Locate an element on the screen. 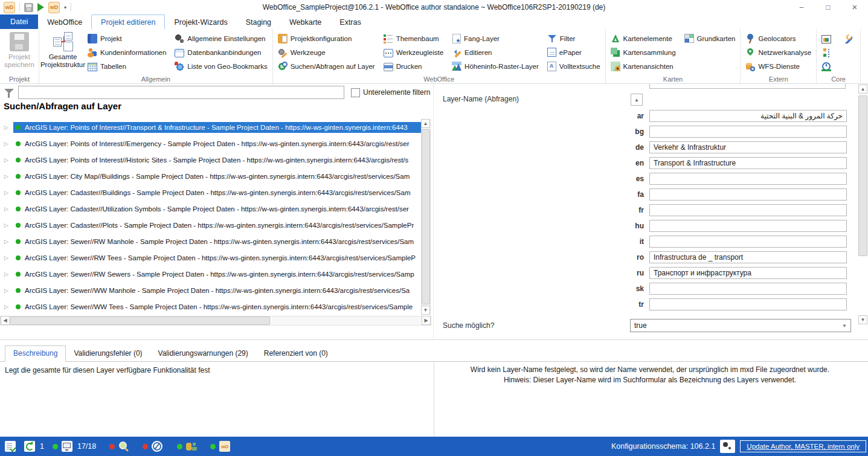 Image resolution: width=868 pixels, height=456 pixels. close-button: × is located at coordinates (855, 7).